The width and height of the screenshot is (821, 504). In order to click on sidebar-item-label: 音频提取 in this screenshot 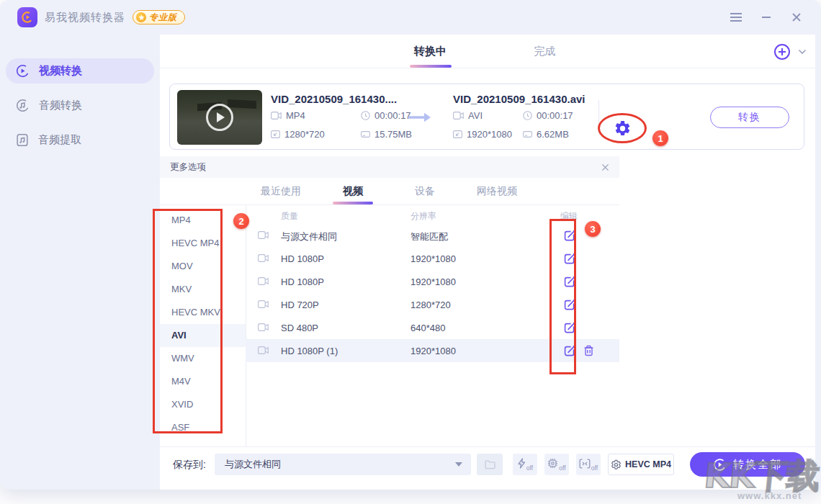, I will do `click(60, 140)`.